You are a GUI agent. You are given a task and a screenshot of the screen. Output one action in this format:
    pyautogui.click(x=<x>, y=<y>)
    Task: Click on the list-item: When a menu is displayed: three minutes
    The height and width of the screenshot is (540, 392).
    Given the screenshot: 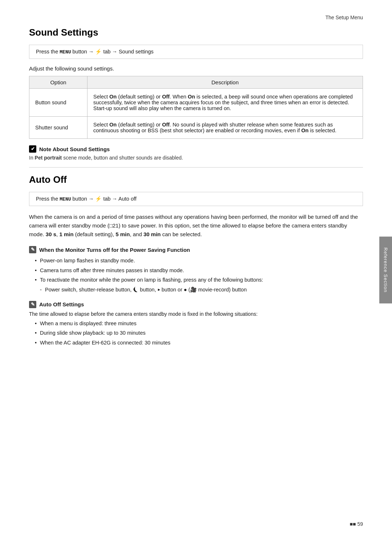 What is the action you would take?
    pyautogui.click(x=199, y=323)
    